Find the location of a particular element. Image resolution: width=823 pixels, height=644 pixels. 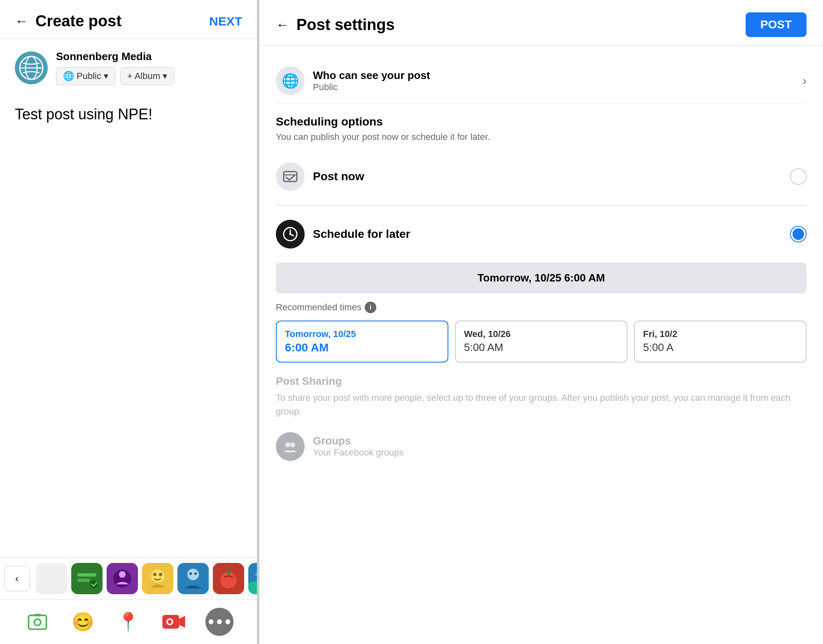

groups-row: Groups Your Facebook groups is located at coordinates (541, 446).